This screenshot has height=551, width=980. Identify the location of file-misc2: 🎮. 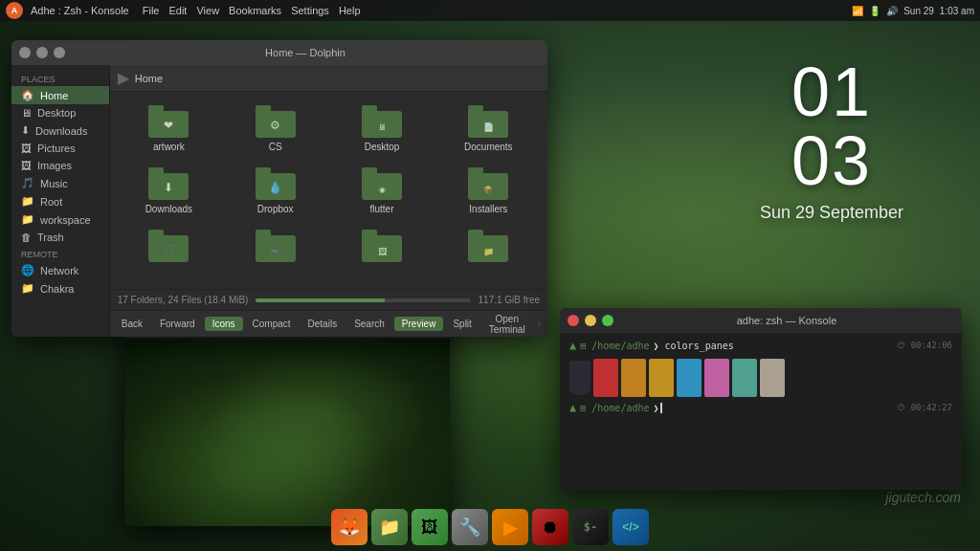
(276, 248).